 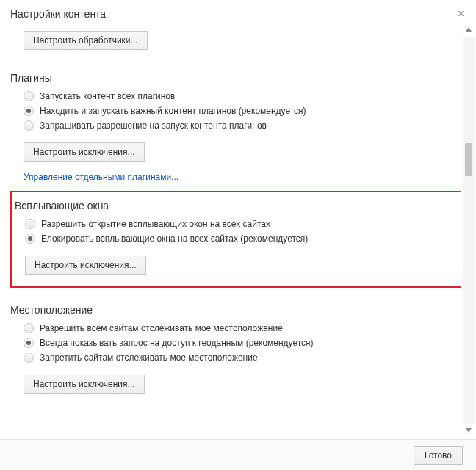 I want to click on popups-option-label: Разрешить открытие всплывающих окон на в…, so click(x=156, y=224).